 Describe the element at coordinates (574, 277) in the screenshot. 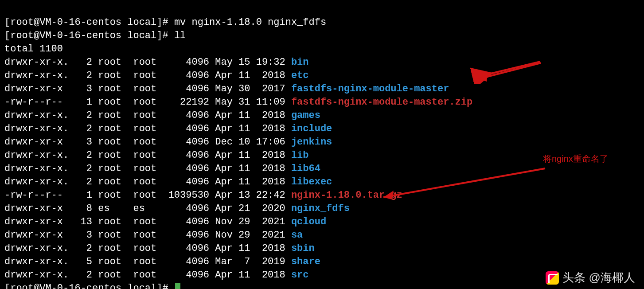

I see `watermark-prefix: 头条` at that location.